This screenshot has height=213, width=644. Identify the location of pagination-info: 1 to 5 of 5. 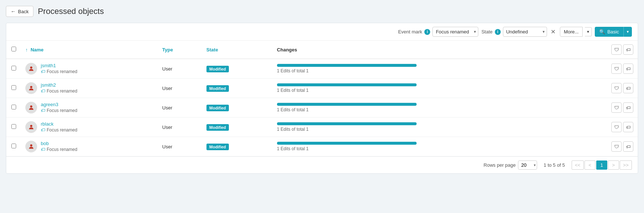
(554, 165).